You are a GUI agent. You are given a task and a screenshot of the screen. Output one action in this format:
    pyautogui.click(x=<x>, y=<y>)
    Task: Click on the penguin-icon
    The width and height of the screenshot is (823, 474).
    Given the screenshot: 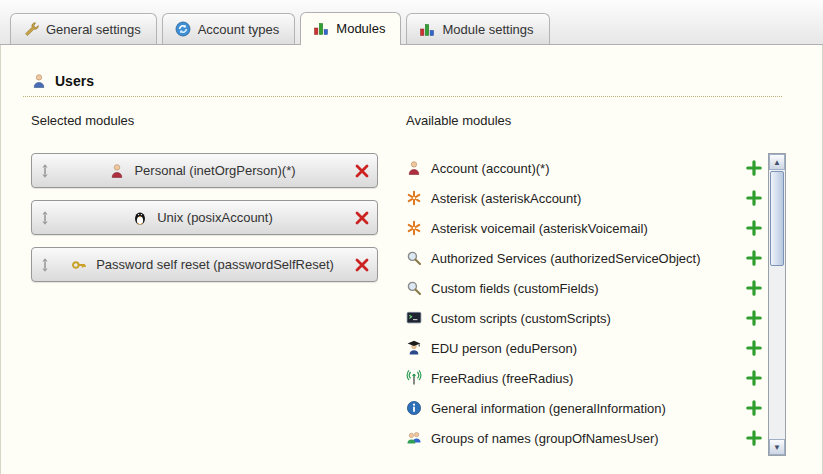 What is the action you would take?
    pyautogui.click(x=140, y=218)
    